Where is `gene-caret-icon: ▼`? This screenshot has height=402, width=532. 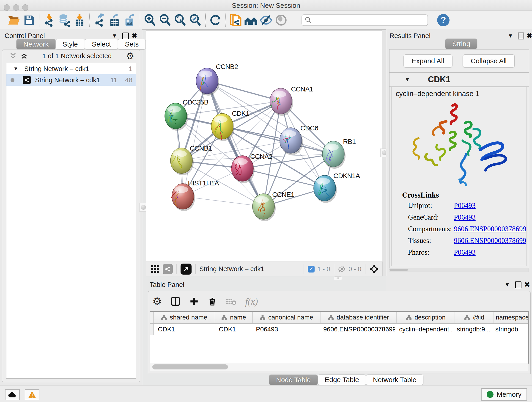 gene-caret-icon: ▼ is located at coordinates (407, 79).